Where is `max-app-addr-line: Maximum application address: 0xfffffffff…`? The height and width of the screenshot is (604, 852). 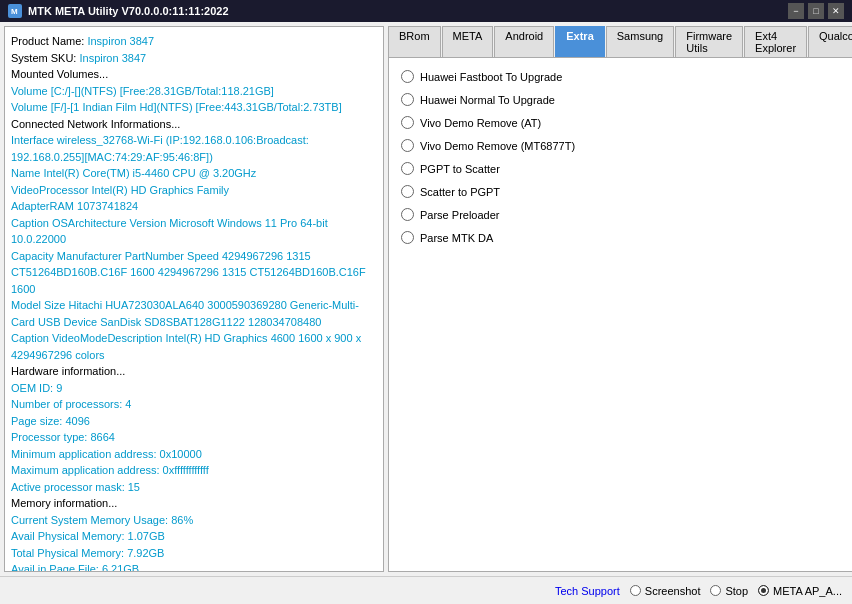 max-app-addr-line: Maximum application address: 0xfffffffff… is located at coordinates (194, 470).